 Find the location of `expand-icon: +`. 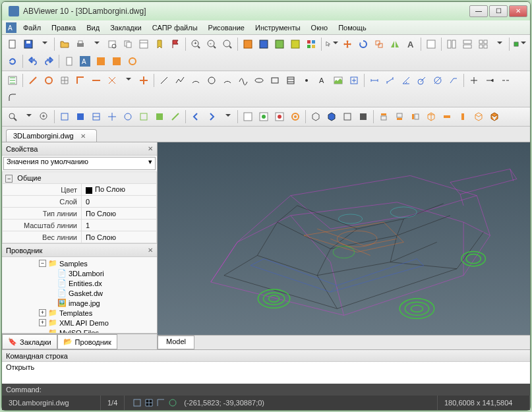

expand-icon: + is located at coordinates (42, 323).